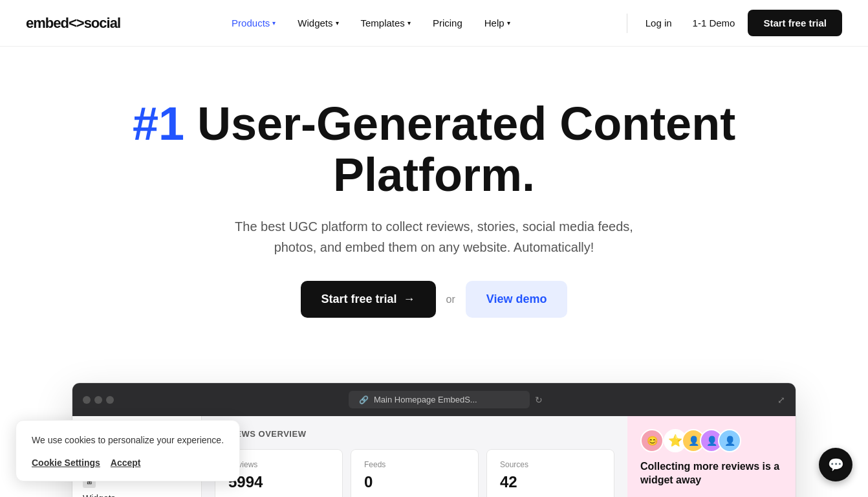 Image resolution: width=868 pixels, height=497 pixels. What do you see at coordinates (279, 482) in the screenshot?
I see `stat-value-reviews: 5994` at bounding box center [279, 482].